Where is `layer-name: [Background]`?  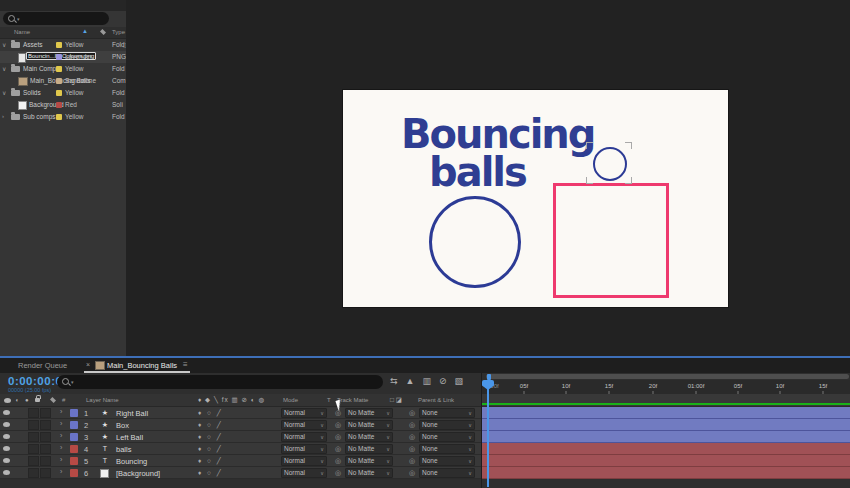 layer-name: [Background] is located at coordinates (138, 474).